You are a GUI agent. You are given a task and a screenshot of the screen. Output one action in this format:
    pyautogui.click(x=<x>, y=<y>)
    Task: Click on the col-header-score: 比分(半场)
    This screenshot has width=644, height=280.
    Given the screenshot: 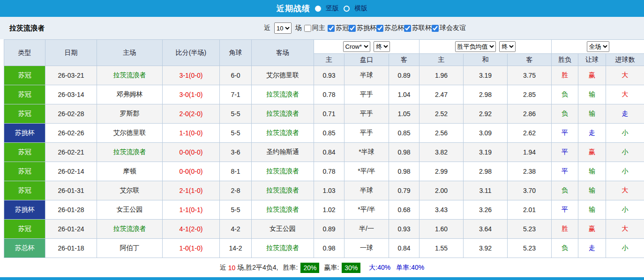 What is the action you would take?
    pyautogui.click(x=191, y=53)
    